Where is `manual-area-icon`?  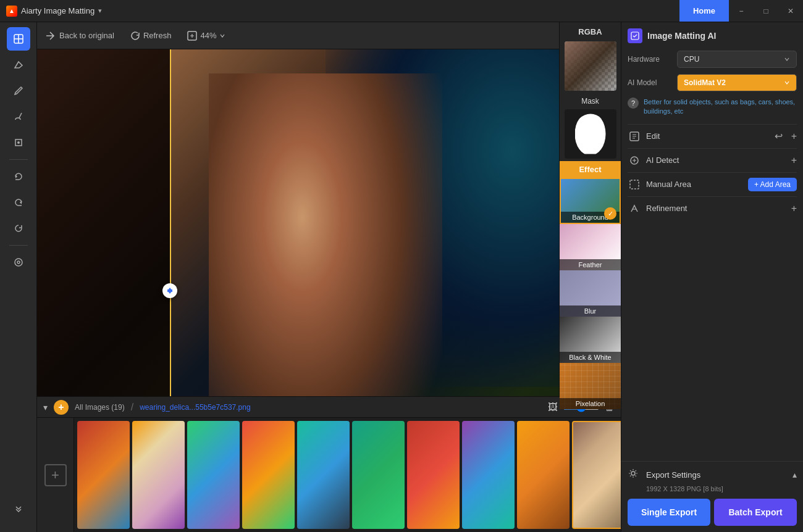 manual-area-icon is located at coordinates (634, 185).